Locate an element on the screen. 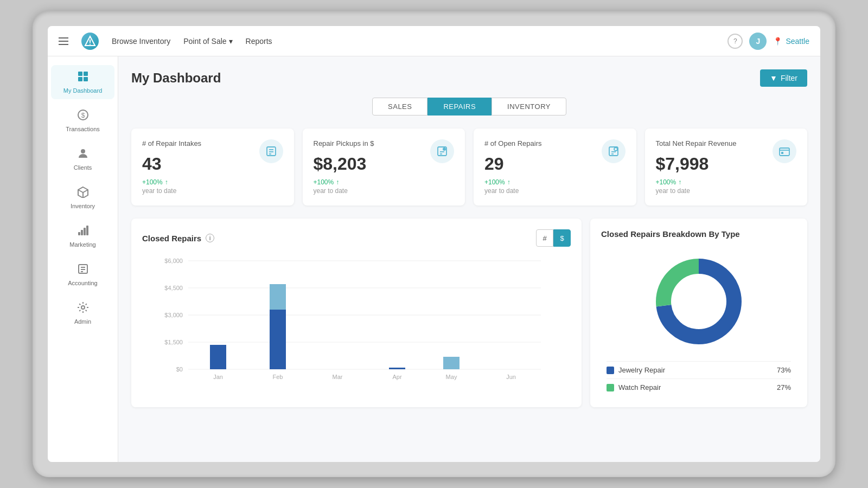 Image resolution: width=868 pixels, height=488 pixels. legend-item-jewelry: Jewelry Repair 73% is located at coordinates (699, 370).